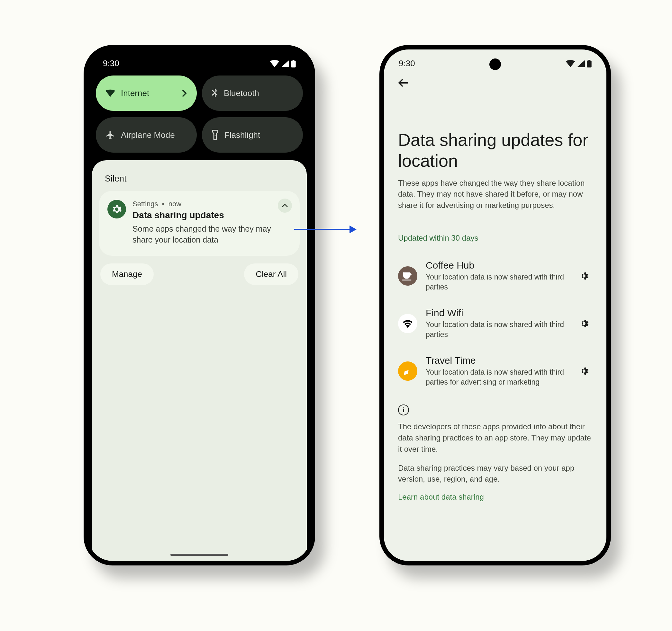 The height and width of the screenshot is (631, 672). I want to click on flashlight-icon, so click(215, 135).